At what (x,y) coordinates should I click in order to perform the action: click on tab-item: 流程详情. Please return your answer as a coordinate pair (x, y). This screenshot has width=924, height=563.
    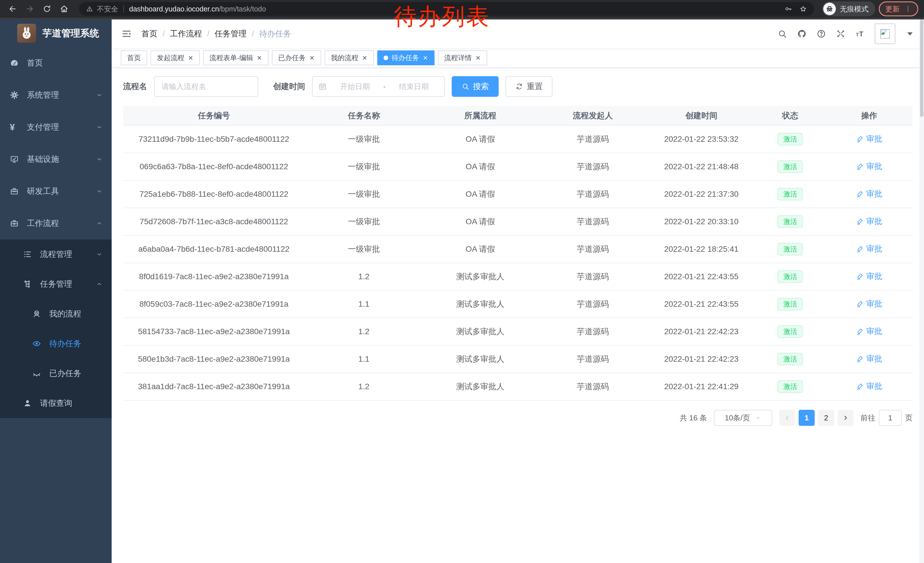
    Looking at the image, I should click on (463, 58).